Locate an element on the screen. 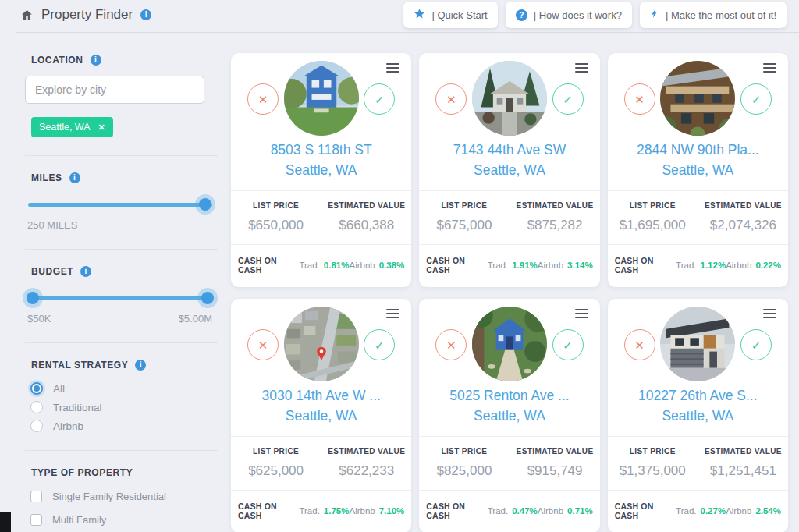 The image size is (799, 532). airbnb-coc-value: 0.22% is located at coordinates (768, 265).